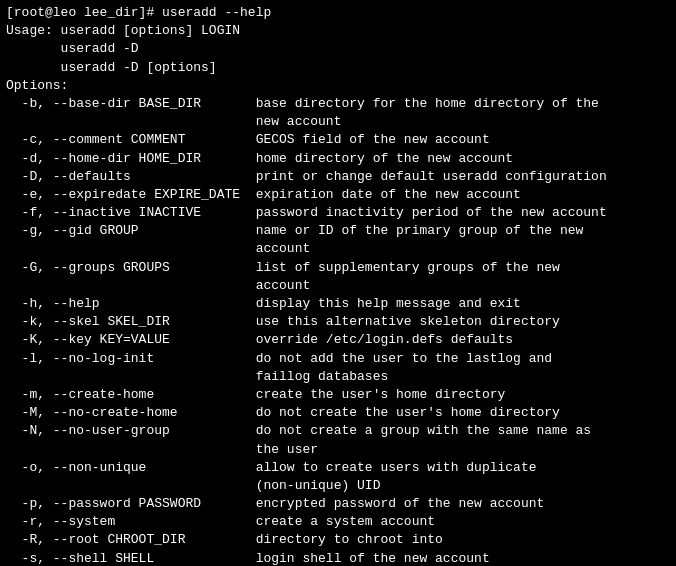  Describe the element at coordinates (338, 104) in the screenshot. I see `terminal-line: -b, --base-dir BASE_DIR base directory f…` at that location.